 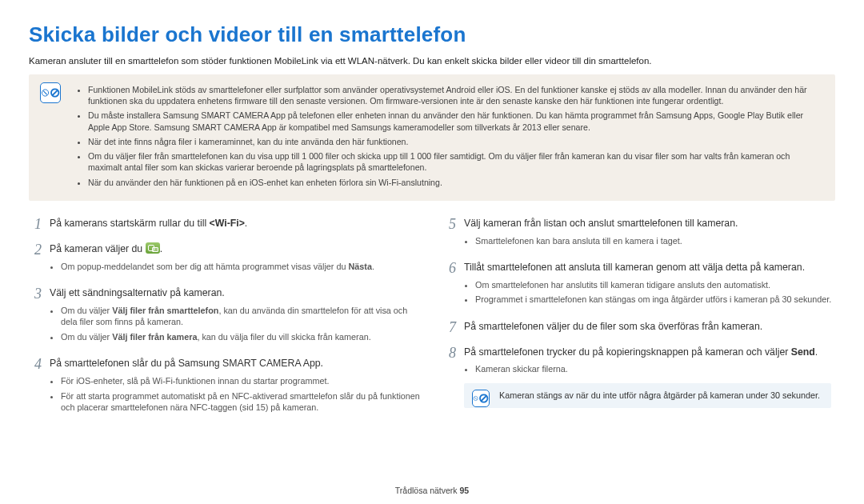 I want to click on step-text: Tillåt smarttelefonen att ansluta till k…, so click(x=634, y=267).